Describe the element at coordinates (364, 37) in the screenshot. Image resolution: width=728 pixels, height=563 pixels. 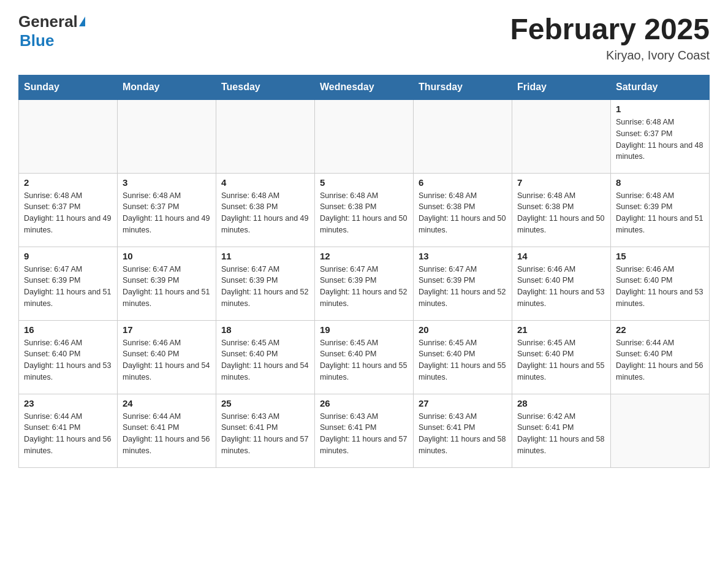
I see `page-header: General Blue February 2025 Kiryao, Ivory…` at that location.